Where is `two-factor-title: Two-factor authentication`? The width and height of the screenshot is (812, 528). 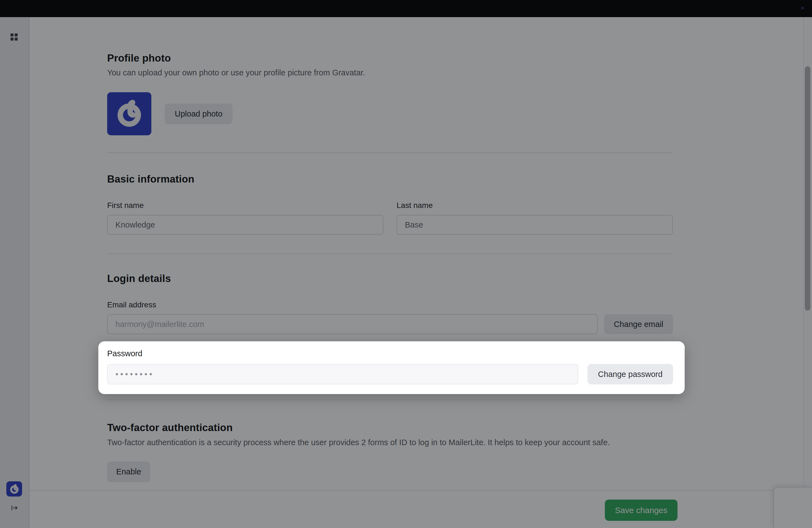 two-factor-title: Two-factor authentication is located at coordinates (170, 428).